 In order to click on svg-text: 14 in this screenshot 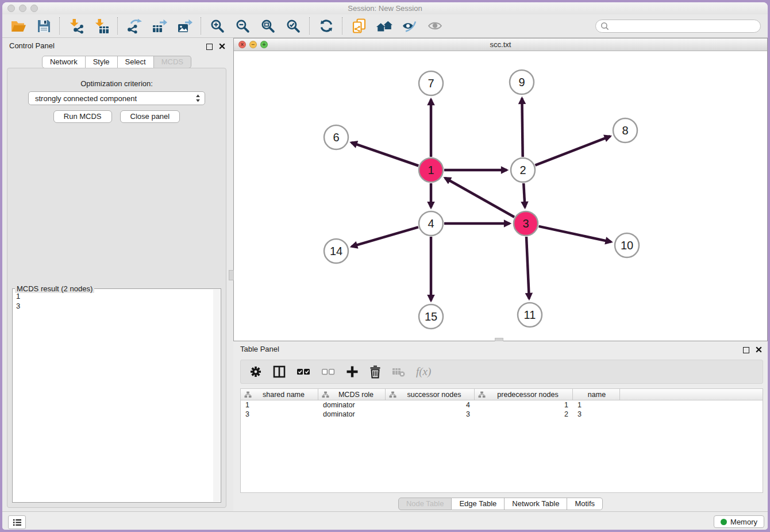, I will do `click(336, 251)`.